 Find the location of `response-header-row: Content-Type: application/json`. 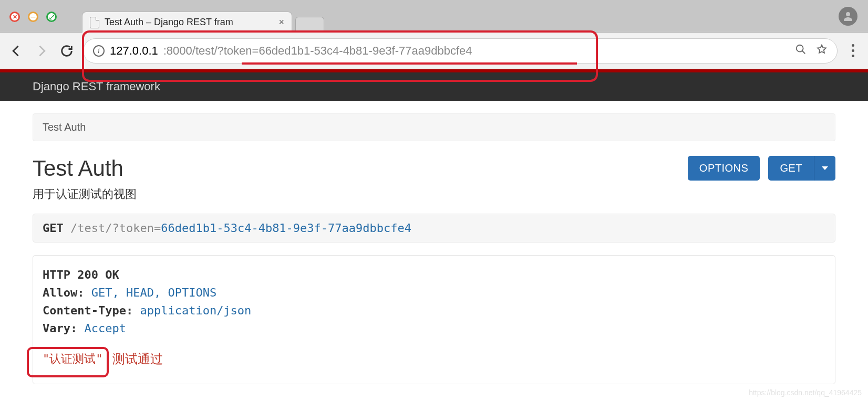

response-header-row: Content-Type: application/json is located at coordinates (434, 311).